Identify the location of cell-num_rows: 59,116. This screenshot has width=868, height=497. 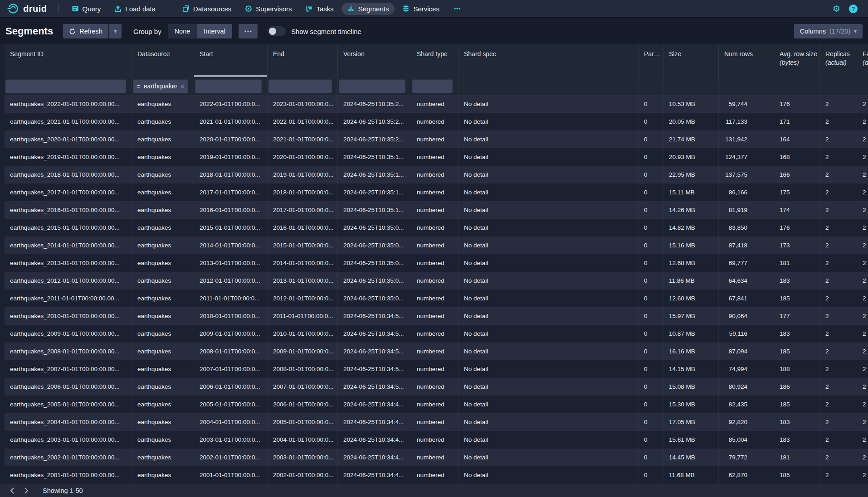
(746, 333).